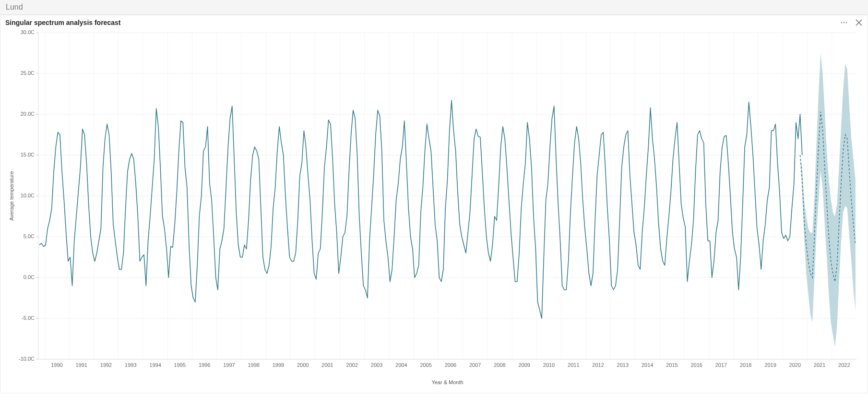 This screenshot has width=868, height=413. What do you see at coordinates (447, 382) in the screenshot?
I see `svg-text: Year & Month` at bounding box center [447, 382].